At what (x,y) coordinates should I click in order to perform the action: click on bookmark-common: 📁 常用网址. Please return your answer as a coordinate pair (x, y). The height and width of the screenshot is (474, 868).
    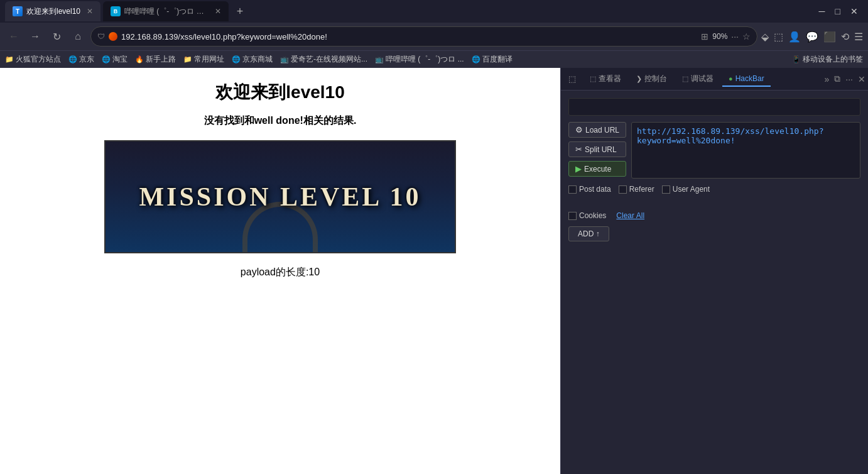
    Looking at the image, I should click on (203, 59).